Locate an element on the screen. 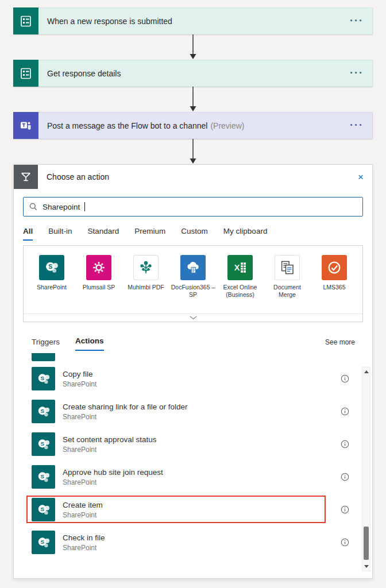 Image resolution: width=386 pixels, height=588 pixels. scroll-down-button is located at coordinates (366, 566).